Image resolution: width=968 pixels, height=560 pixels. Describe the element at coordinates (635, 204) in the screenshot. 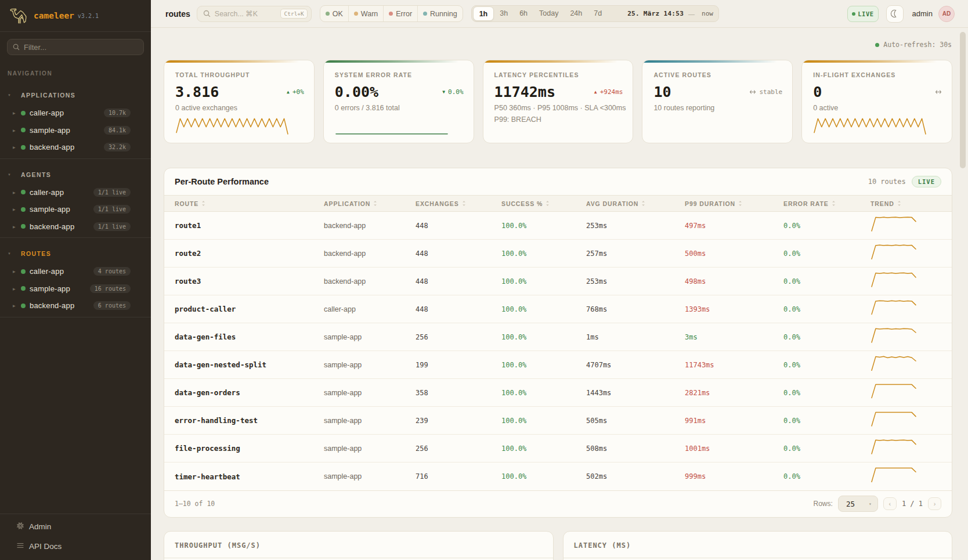

I see `column-header-avg-duration: AVG DURATION` at that location.